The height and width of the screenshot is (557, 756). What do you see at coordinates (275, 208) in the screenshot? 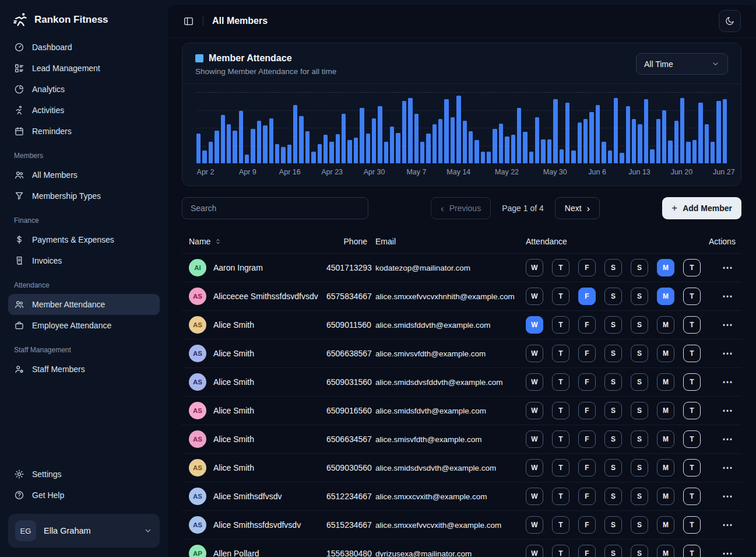
I see `search-input` at bounding box center [275, 208].